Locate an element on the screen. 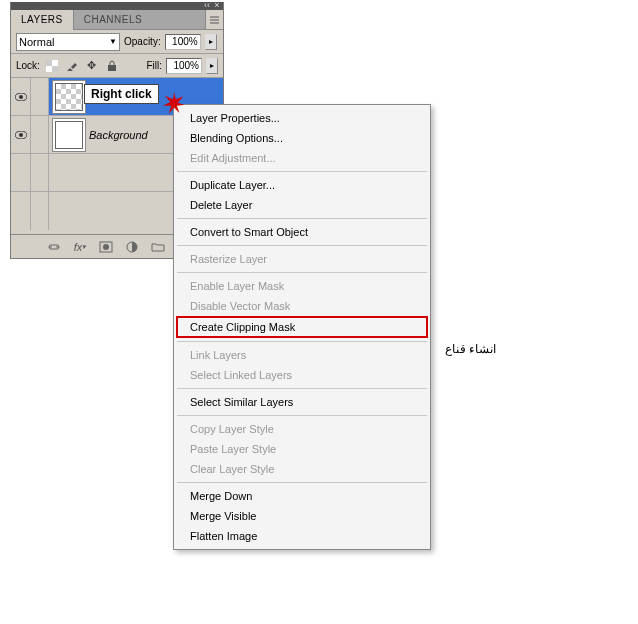  adjustment-icon is located at coordinates (132, 247).